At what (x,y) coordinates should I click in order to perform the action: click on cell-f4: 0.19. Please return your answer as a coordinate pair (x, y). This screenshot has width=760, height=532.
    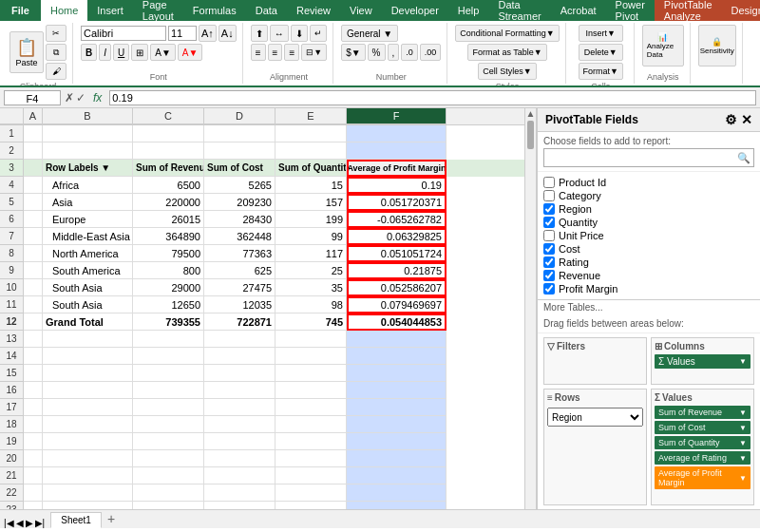
    Looking at the image, I should click on (397, 185).